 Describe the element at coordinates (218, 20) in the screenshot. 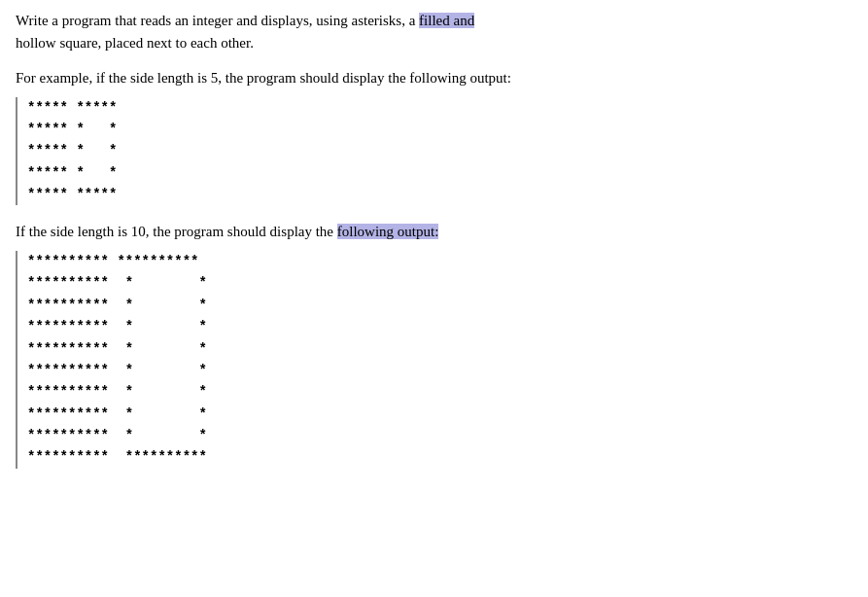

I see `intro-text-before: Write a program that reads an integer an…` at that location.